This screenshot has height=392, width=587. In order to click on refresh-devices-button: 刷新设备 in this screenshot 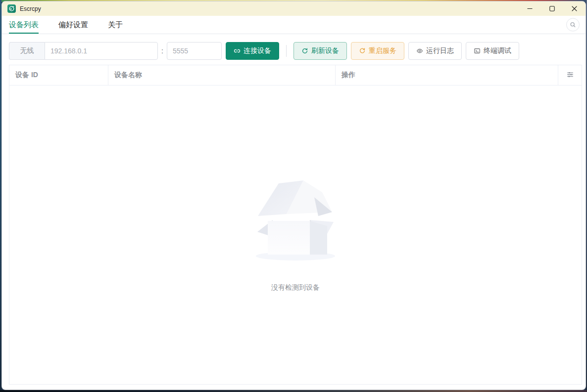, I will do `click(320, 51)`.